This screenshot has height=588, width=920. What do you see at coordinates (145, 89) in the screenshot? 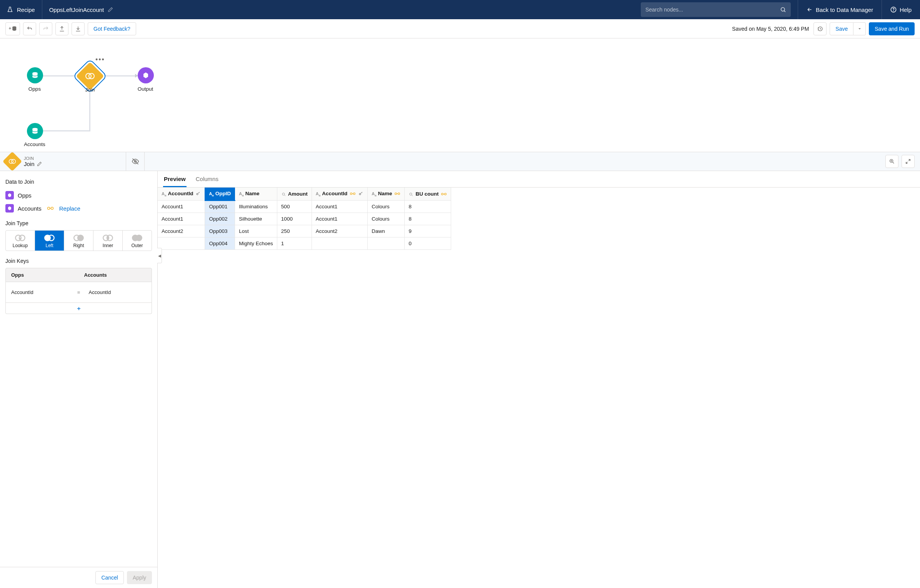
I see `node-output-label: Output` at bounding box center [145, 89].